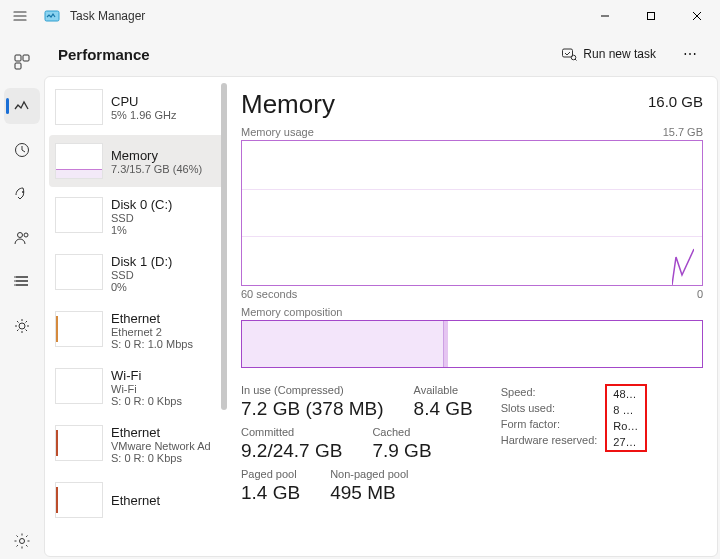 The image size is (720, 559). Describe the element at coordinates (138, 500) in the screenshot. I see `resource-item-ethernet-3: Ethernet` at that location.